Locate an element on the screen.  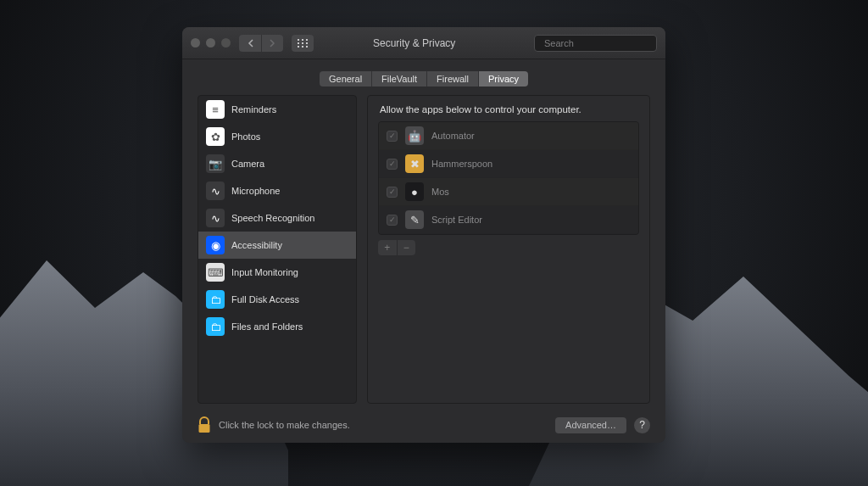
app-row-mos: ✓●Mos is located at coordinates (509, 192).